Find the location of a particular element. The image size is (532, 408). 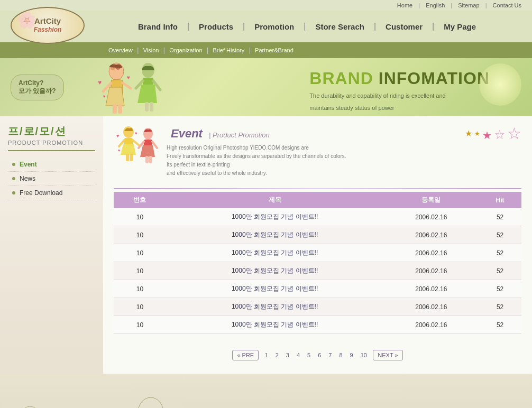

contact-link: Contact Us is located at coordinates (507, 5).